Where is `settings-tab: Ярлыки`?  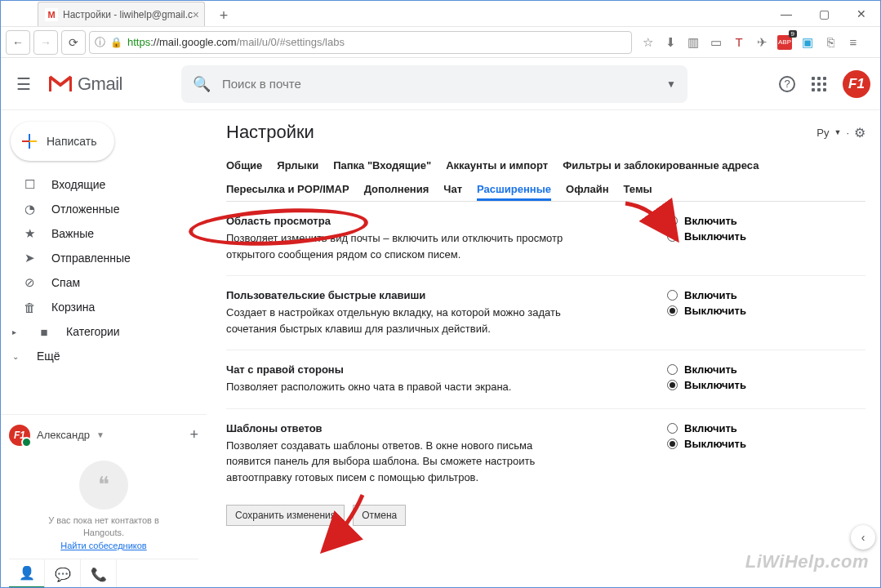
settings-tab: Ярлыки is located at coordinates (297, 165).